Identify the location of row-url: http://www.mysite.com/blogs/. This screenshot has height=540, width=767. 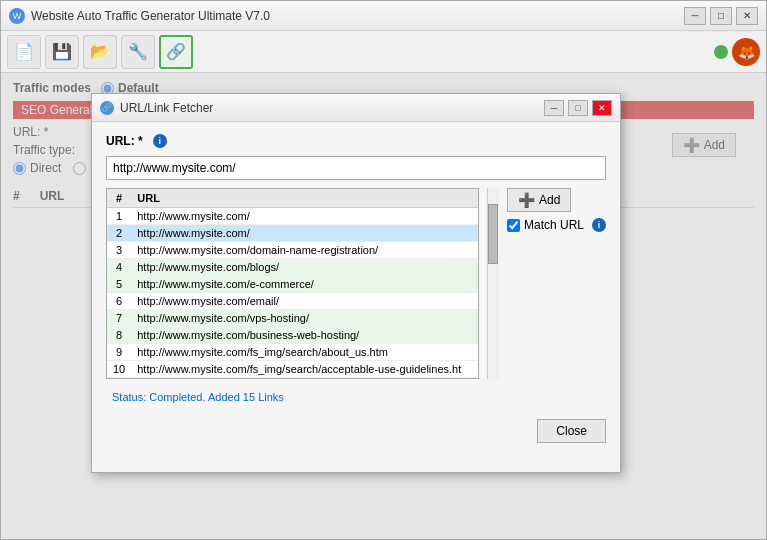
(304, 268).